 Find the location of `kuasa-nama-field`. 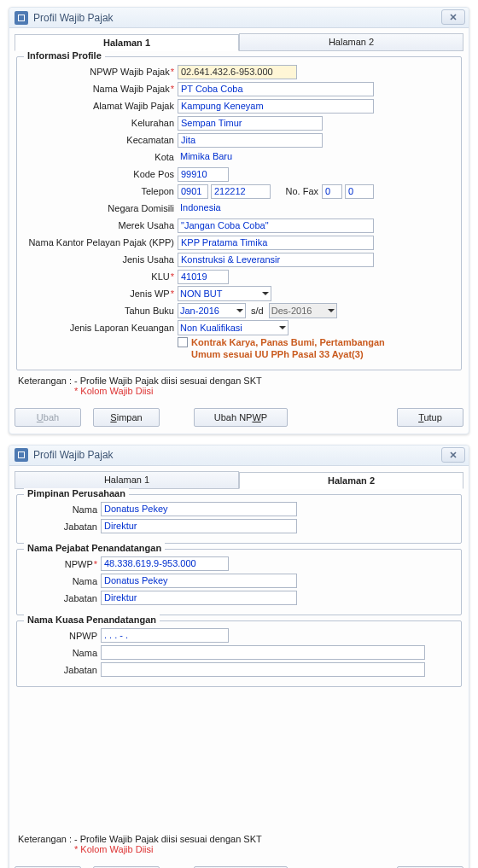

kuasa-nama-field is located at coordinates (263, 652).